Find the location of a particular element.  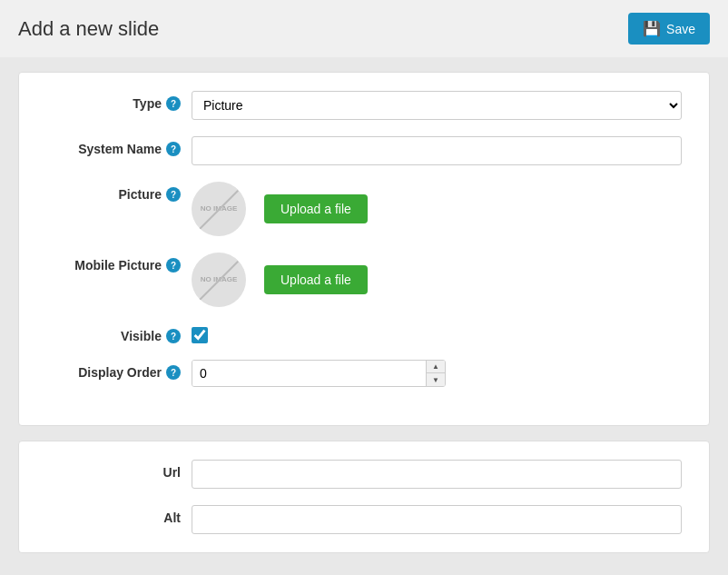

display-order-input is located at coordinates (309, 373).